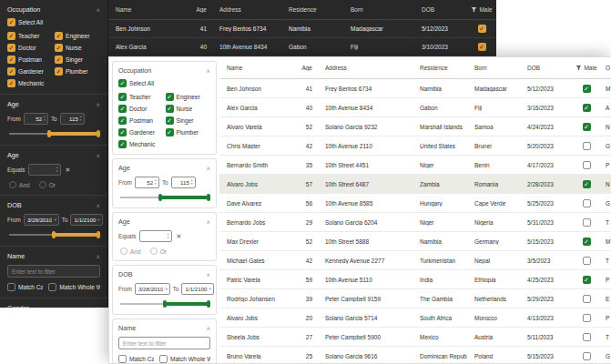 The width and height of the screenshot is (611, 364). I want to click on radio-and-icon, so click(124, 251).